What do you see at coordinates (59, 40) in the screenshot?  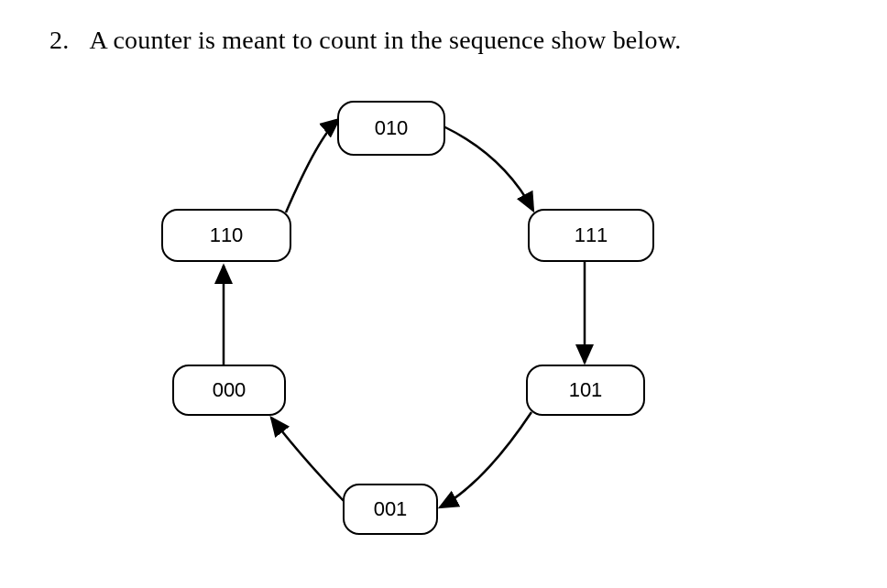 I see `question-number: 2.` at bounding box center [59, 40].